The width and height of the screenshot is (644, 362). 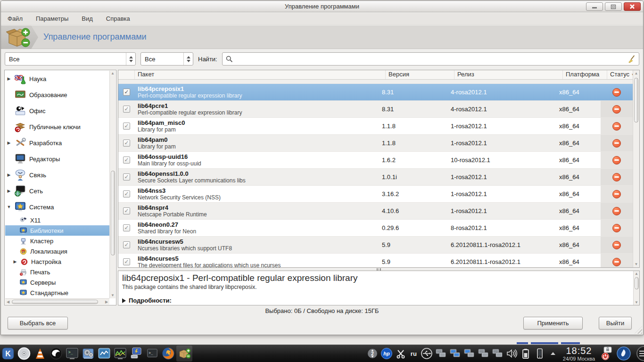 I want to click on table-row-clipped, so click(x=375, y=82).